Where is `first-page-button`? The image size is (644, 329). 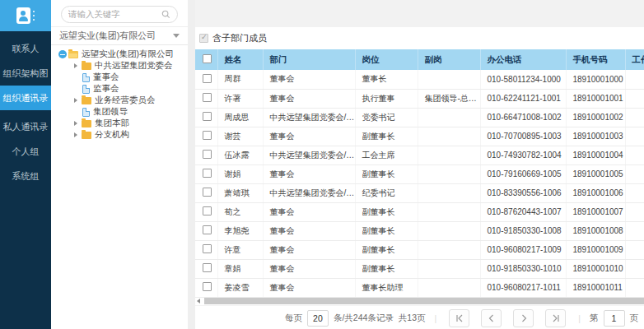 first-page-button is located at coordinates (460, 318).